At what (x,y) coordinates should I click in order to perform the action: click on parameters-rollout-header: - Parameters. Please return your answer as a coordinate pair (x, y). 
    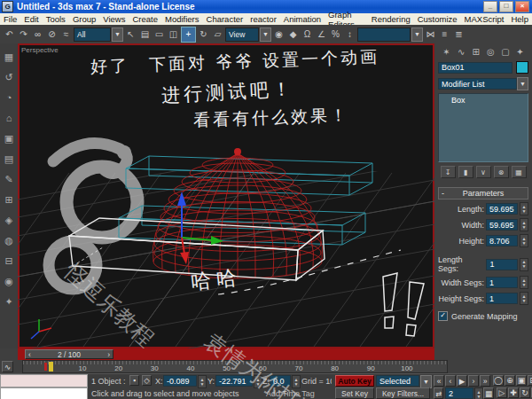
    Looking at the image, I should click on (483, 193).